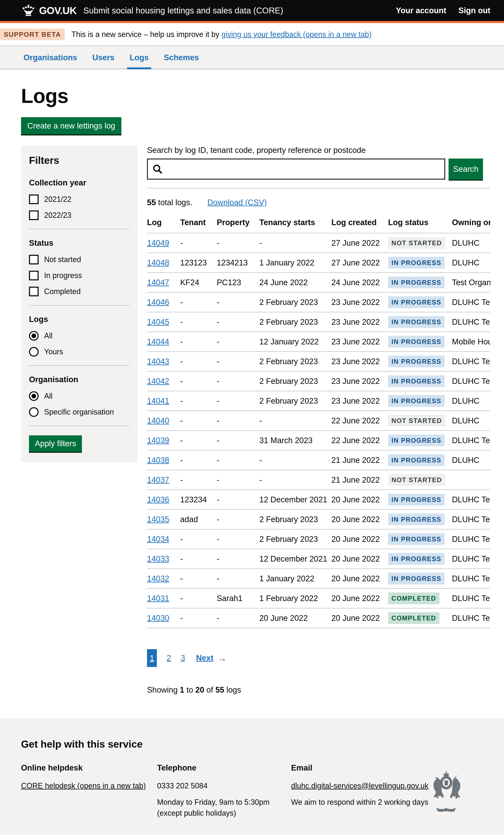  What do you see at coordinates (199, 263) in the screenshot?
I see `tenant-cell: 123123` at bounding box center [199, 263].